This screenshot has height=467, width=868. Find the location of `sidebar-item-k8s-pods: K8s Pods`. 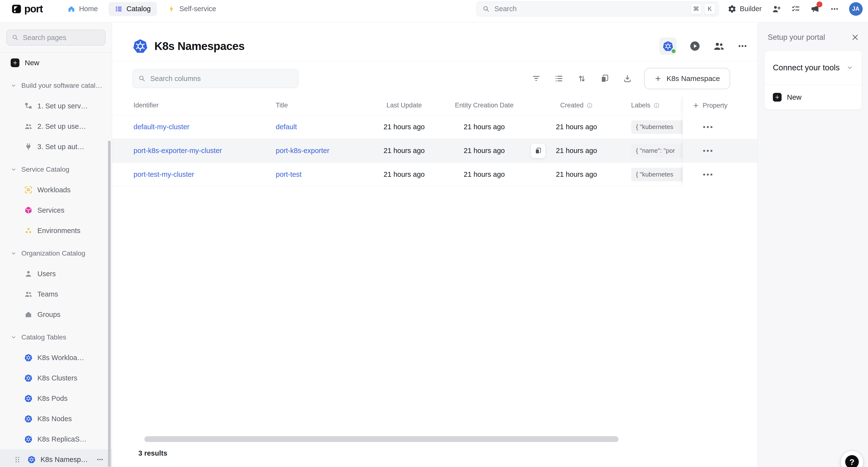

sidebar-item-k8s-pods: K8s Pods is located at coordinates (56, 398).